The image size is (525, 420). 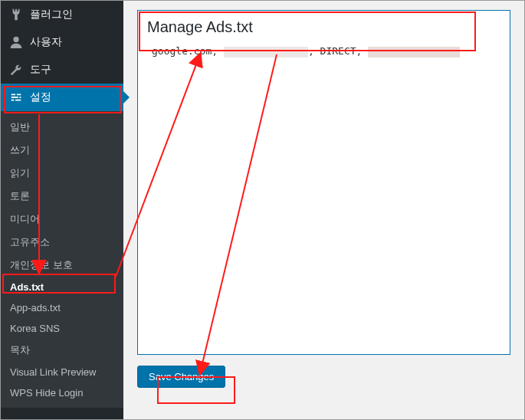 I want to click on redacted-cert-id, so click(x=414, y=52).